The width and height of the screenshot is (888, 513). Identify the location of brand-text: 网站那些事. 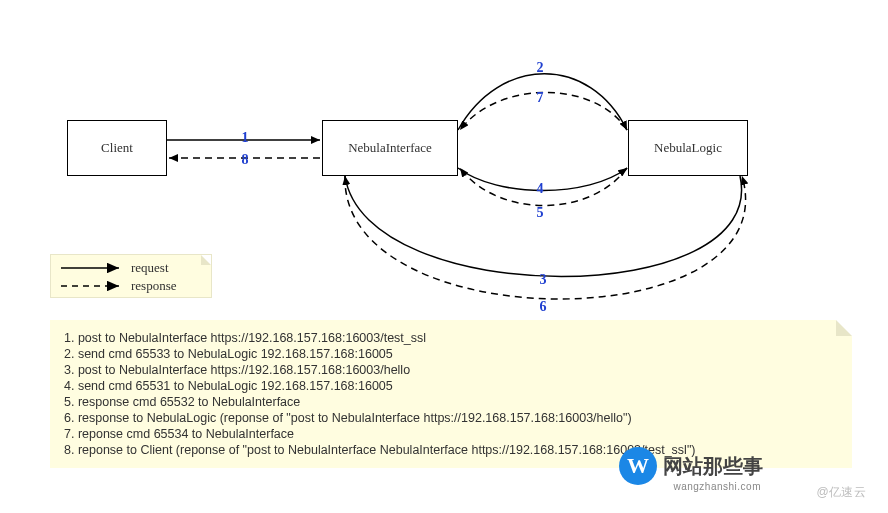
(713, 466).